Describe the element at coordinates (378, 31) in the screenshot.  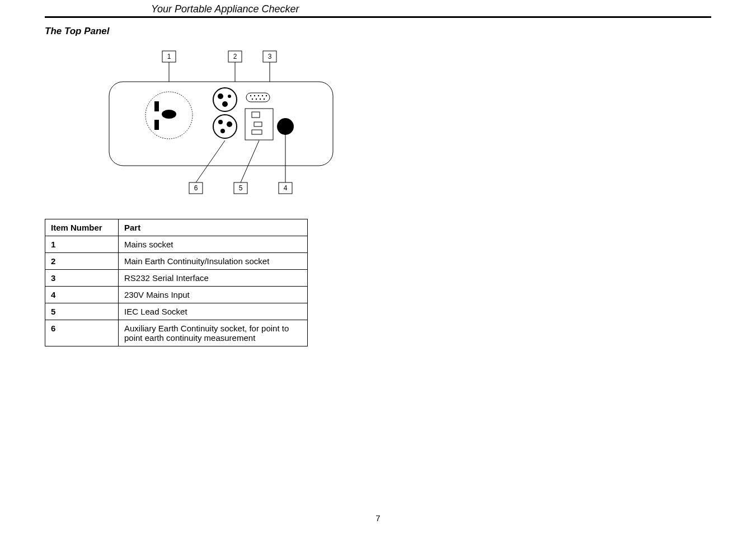
I see `section-title: The Top Panel` at that location.